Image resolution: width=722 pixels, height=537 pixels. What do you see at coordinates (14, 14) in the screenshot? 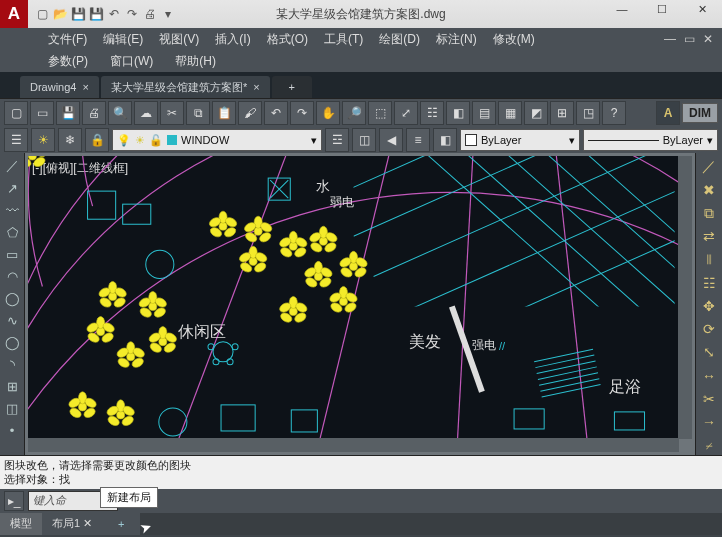
I see `app-logo: A` at bounding box center [14, 14].